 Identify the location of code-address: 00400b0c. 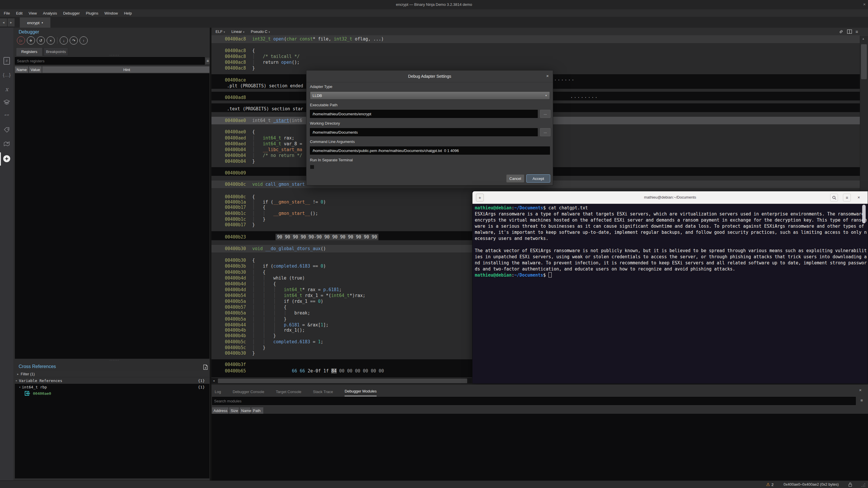
(235, 185).